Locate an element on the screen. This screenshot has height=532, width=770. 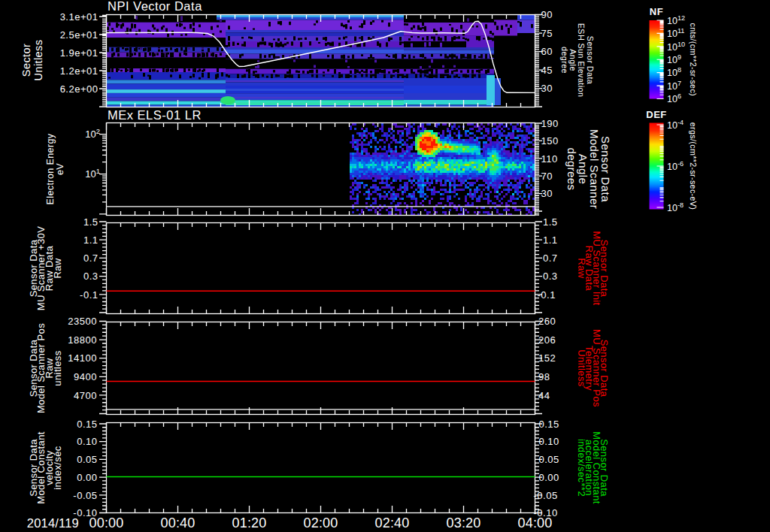
svg-text: index/sec is located at coordinates (57, 467).